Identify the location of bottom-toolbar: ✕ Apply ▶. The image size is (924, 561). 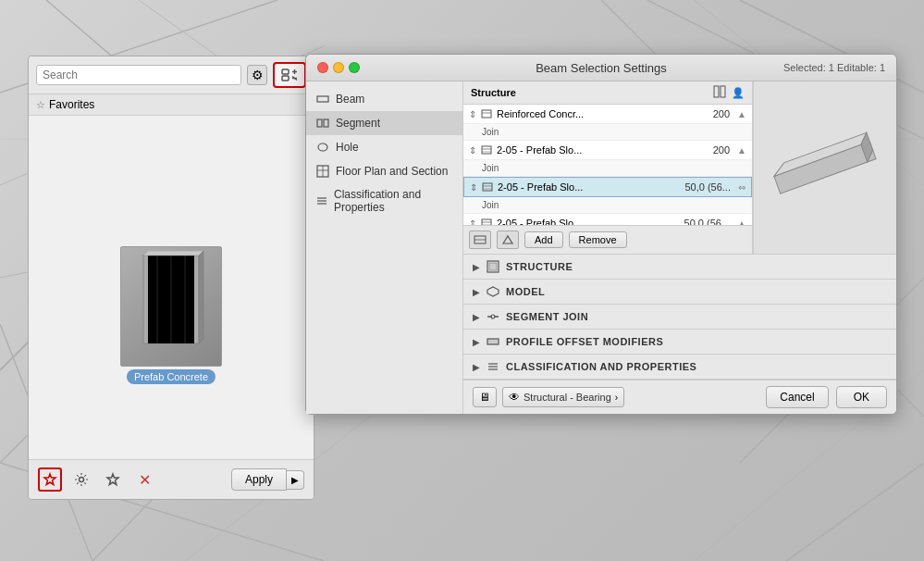
(171, 480).